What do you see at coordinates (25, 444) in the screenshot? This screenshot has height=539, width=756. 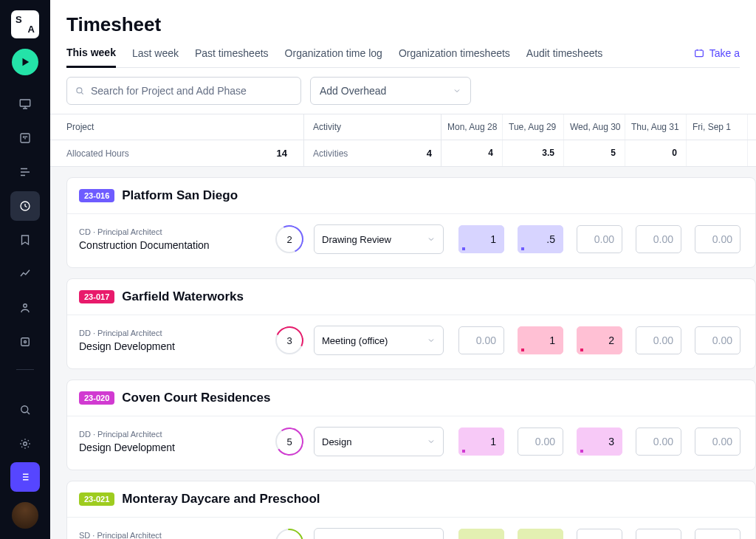 I see `gear-icon` at bounding box center [25, 444].